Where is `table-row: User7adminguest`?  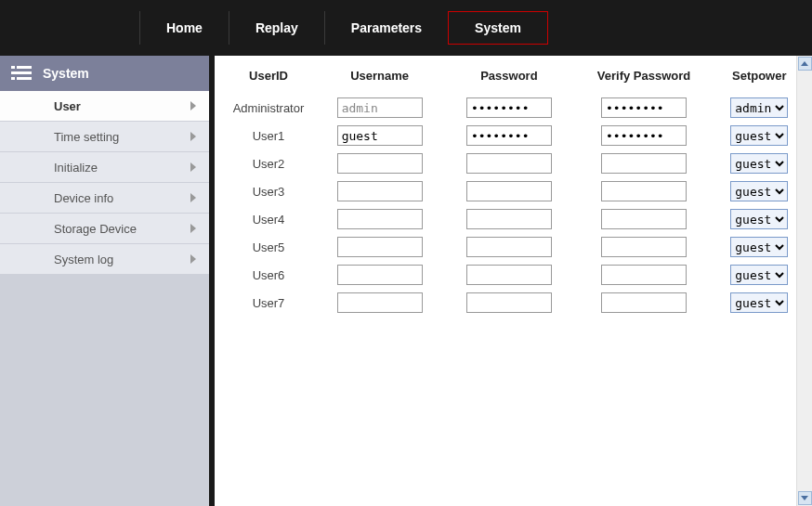 table-row: User7adminguest is located at coordinates (513, 303).